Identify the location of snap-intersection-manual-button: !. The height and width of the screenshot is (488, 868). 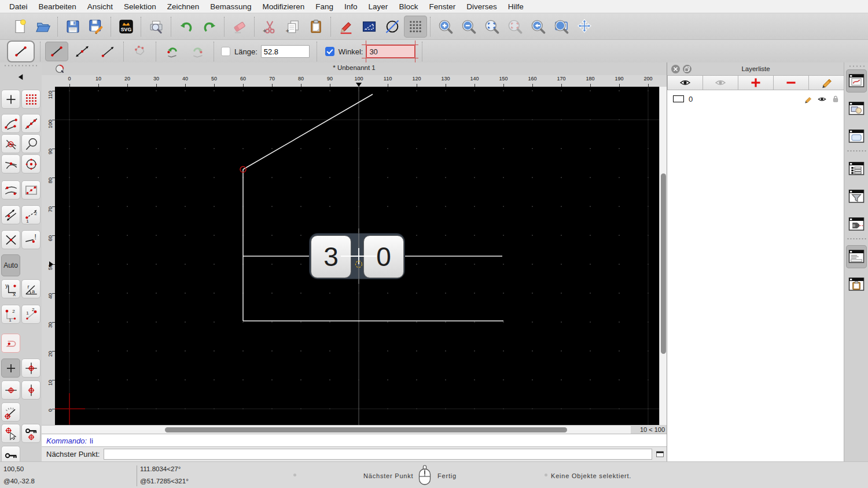
(31, 239).